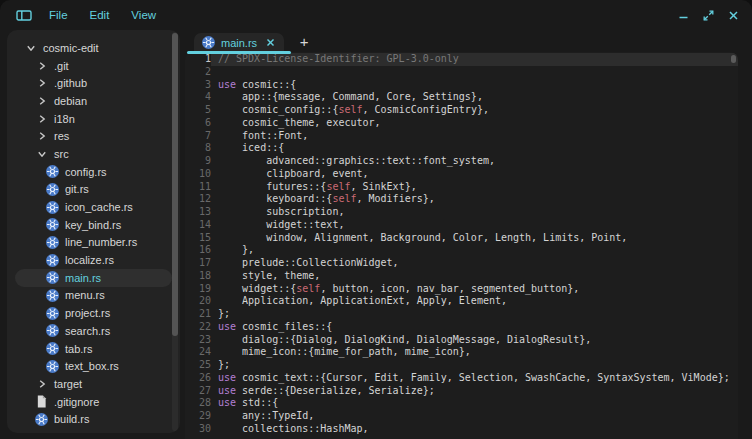  I want to click on code-line-6: 6 cosmic_theme, executor,, so click(462, 124).